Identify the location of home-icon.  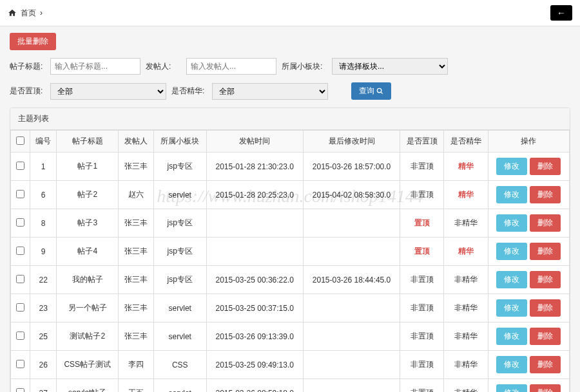
(12, 13).